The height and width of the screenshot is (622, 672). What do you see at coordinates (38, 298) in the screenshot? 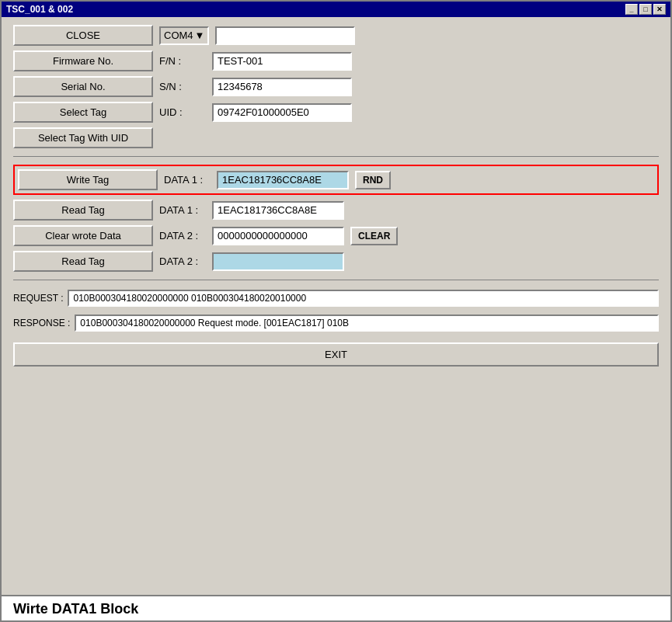
I see `request-label: REQUEST :` at bounding box center [38, 298].